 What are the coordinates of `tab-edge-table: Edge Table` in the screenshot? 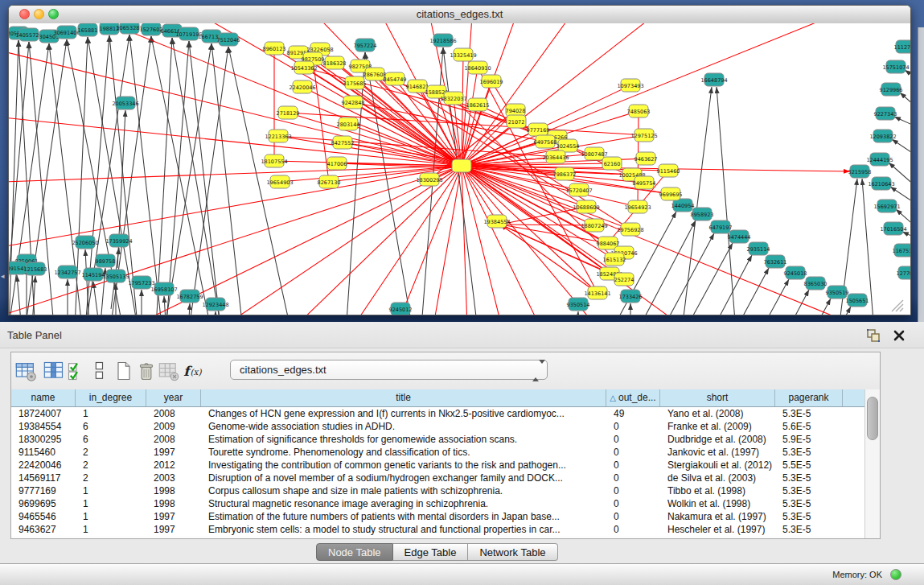 It's located at (431, 552).